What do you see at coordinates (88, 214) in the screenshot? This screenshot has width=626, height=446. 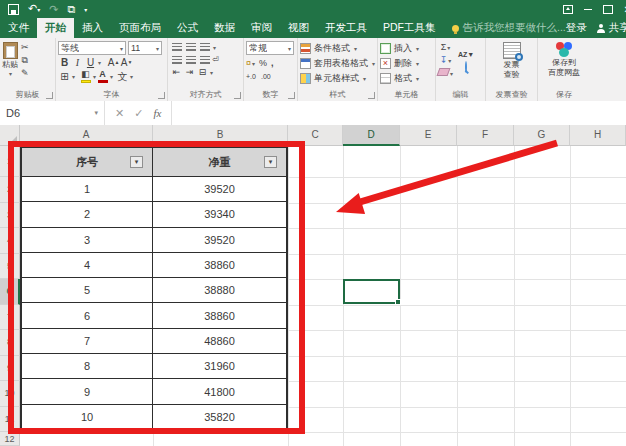 I see `table-cell: 2` at bounding box center [88, 214].